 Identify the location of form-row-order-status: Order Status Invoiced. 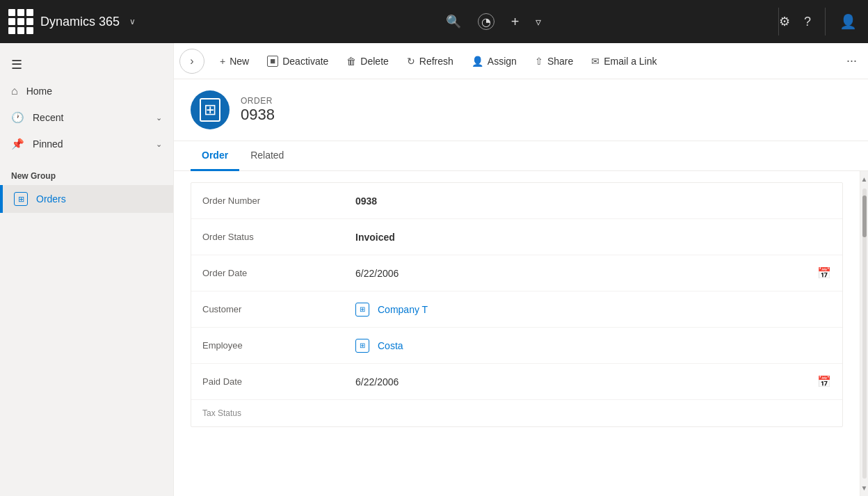
(517, 237).